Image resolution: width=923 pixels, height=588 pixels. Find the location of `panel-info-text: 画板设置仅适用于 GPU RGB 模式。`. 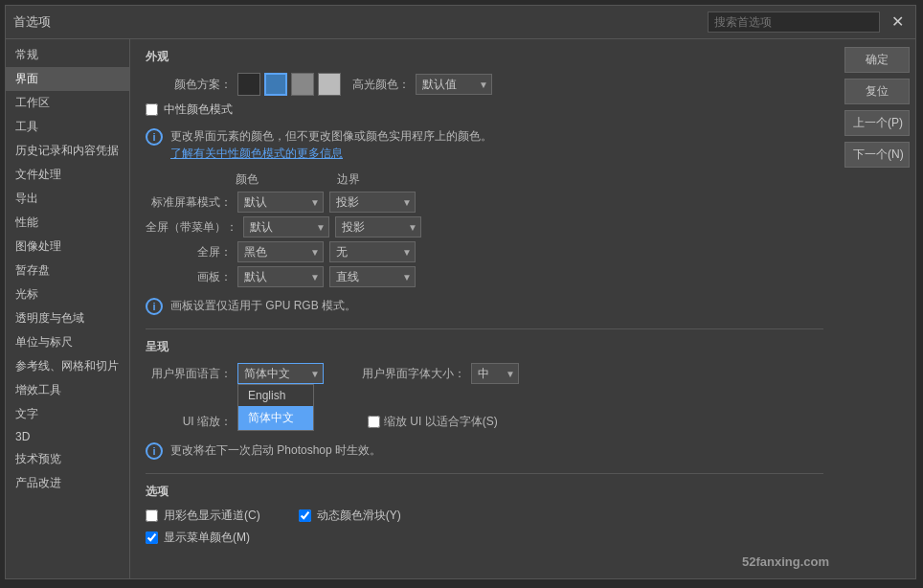

panel-info-text: 画板设置仅适用于 GPU RGB 模式。 is located at coordinates (263, 305).